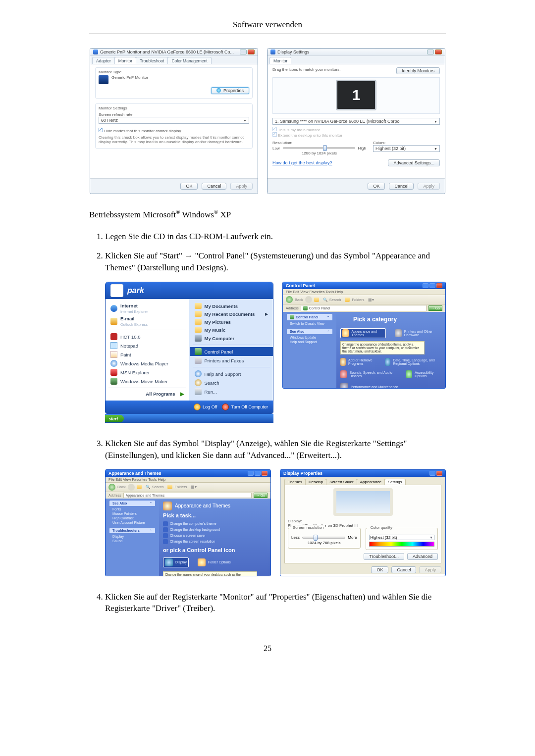 This screenshot has width=535, height=756. I want to click on cat-add-remove: Add or Remove Programs, so click(358, 362).